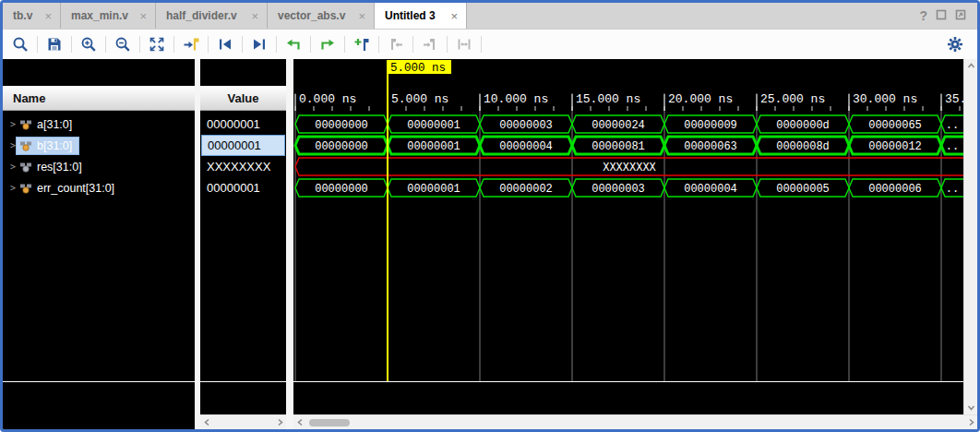 The width and height of the screenshot is (980, 432). Describe the element at coordinates (191, 44) in the screenshot. I see `go-to-cursor-button` at that location.